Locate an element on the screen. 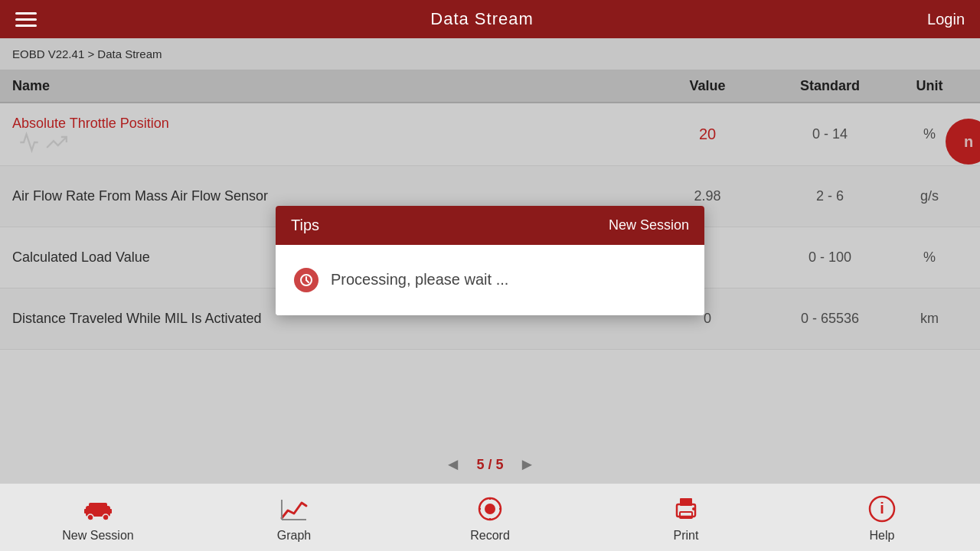 This screenshot has width=980, height=551. car-icon is located at coordinates (98, 509).